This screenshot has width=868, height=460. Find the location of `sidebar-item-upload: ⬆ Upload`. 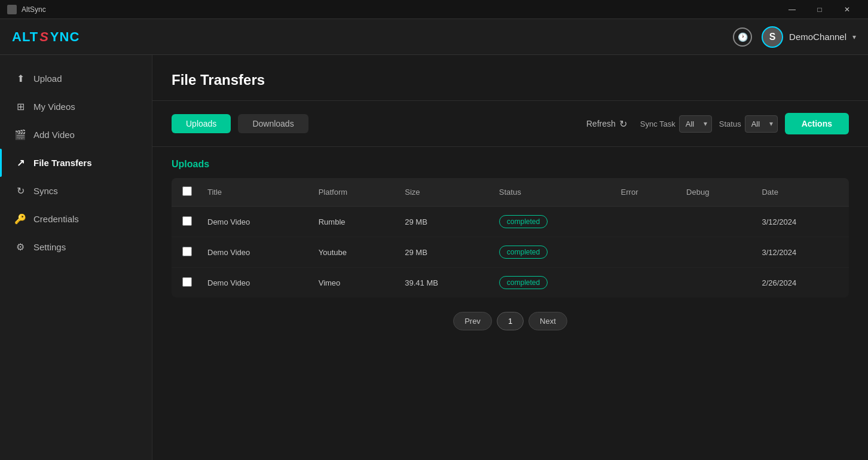

sidebar-item-upload: ⬆ Upload is located at coordinates (76, 79).